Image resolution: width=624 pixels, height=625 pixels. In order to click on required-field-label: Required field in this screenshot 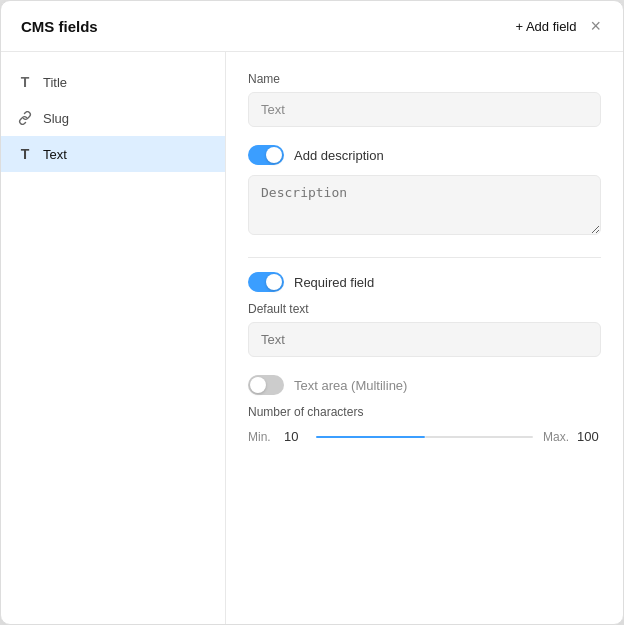, I will do `click(334, 282)`.